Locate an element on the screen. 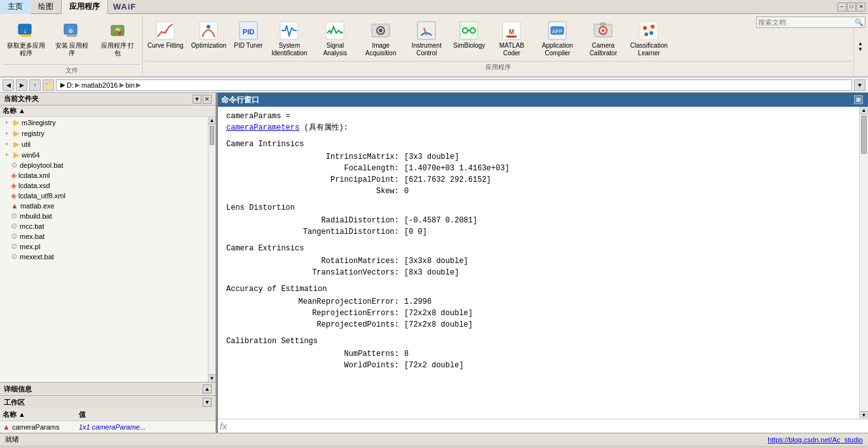 The height and width of the screenshot is (448, 868). addr-path-bin: bin is located at coordinates (131, 85).